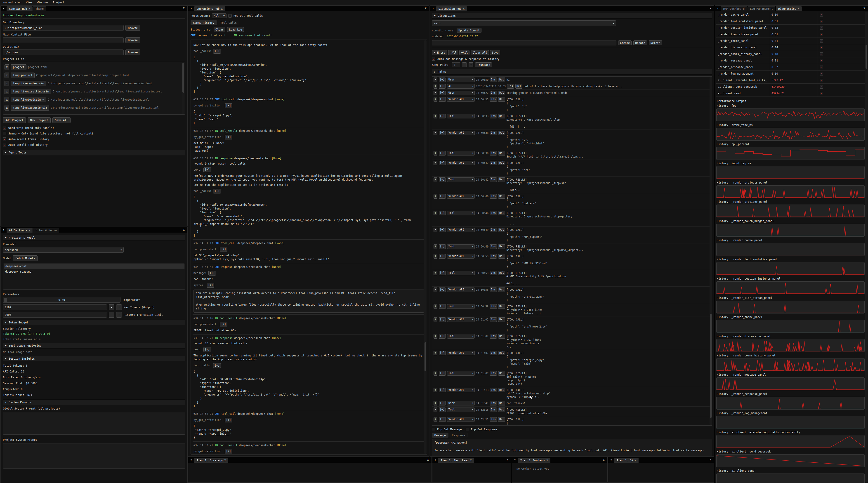  Describe the element at coordinates (5, 133) in the screenshot. I see `checkbox` at that location.